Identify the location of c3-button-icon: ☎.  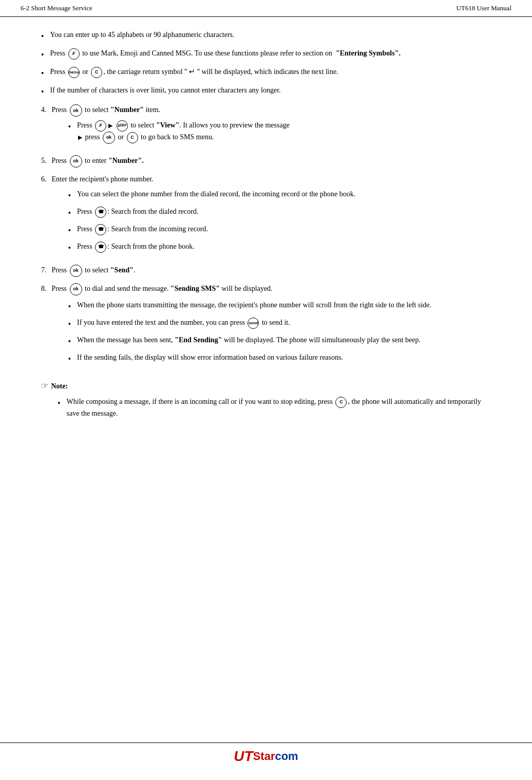
(101, 247).